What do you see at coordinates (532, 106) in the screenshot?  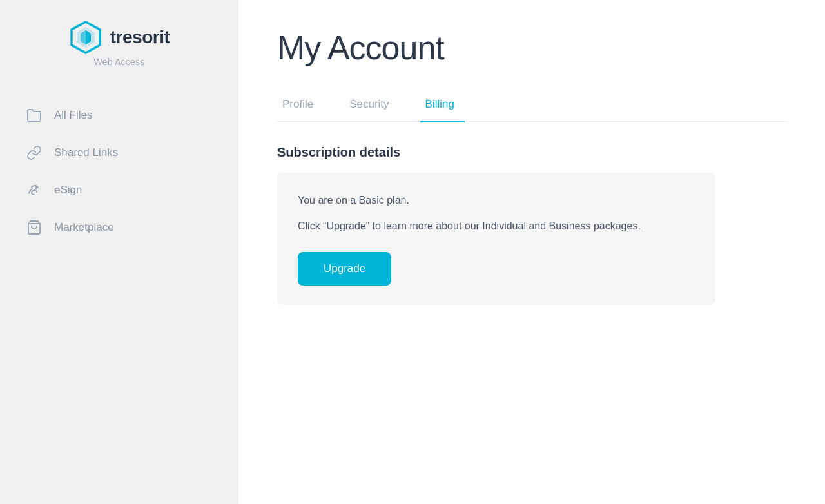 I see `tabs: Profile Security Billing` at bounding box center [532, 106].